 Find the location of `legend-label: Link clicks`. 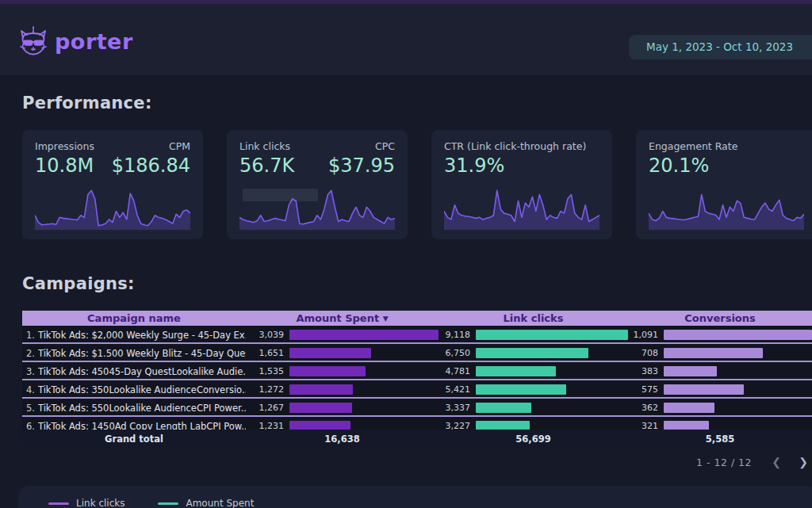

legend-label: Link clicks is located at coordinates (100, 502).